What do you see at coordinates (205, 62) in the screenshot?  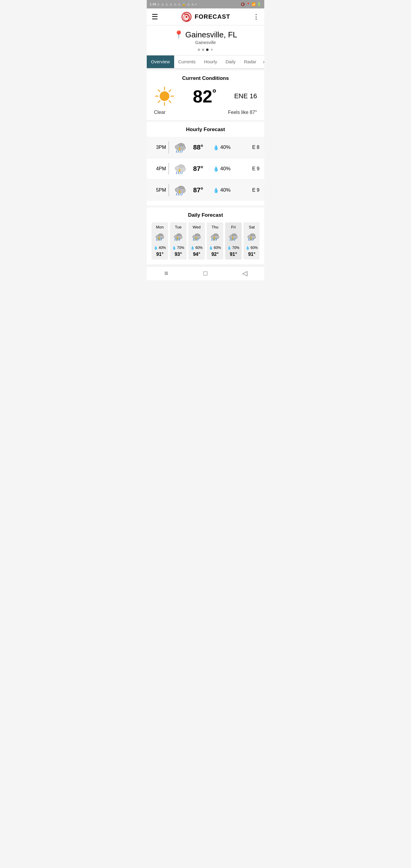 I see `tabs-bar: Overview Currents Hourly Daily Radar ›` at bounding box center [205, 62].